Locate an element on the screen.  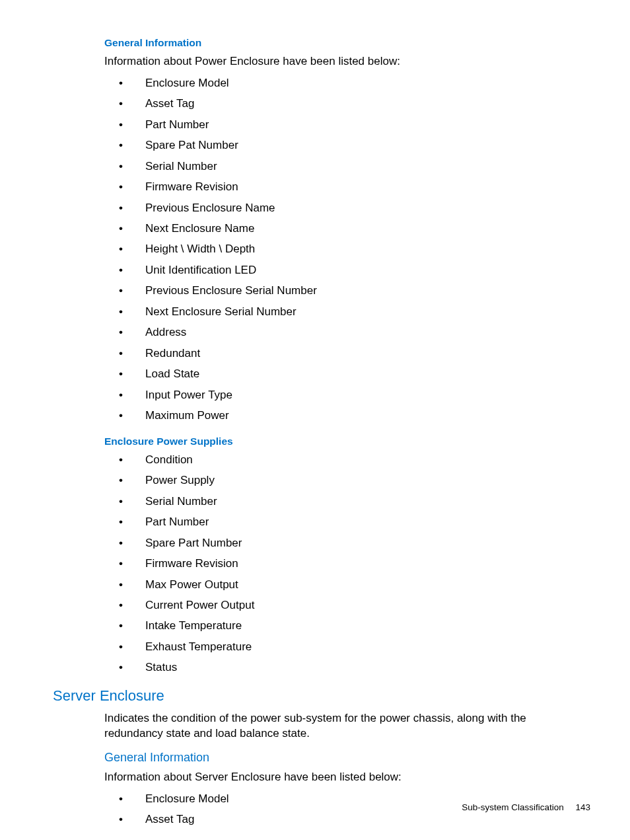
heading-general-information-2: General Information is located at coordinates (347, 757).